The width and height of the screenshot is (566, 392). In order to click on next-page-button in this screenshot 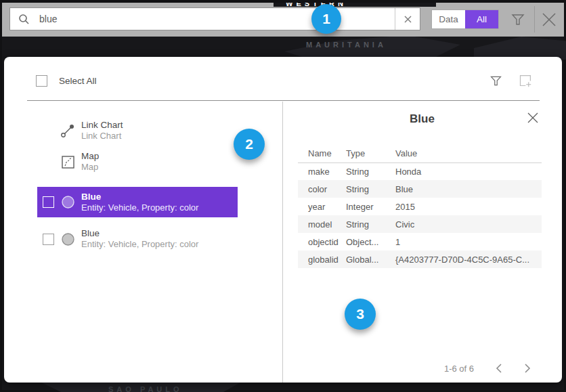, I will do `click(527, 368)`.